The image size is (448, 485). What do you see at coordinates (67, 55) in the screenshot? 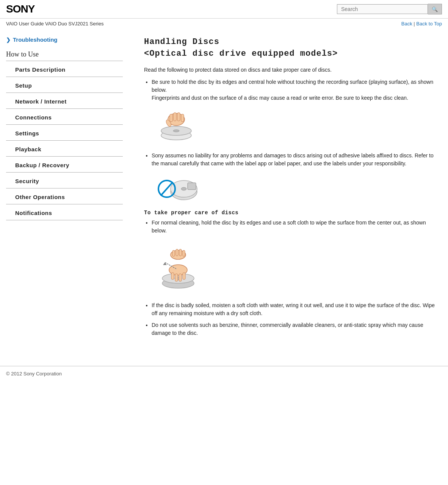
I see `sidebar-how-to-use: How to Use` at bounding box center [67, 55].